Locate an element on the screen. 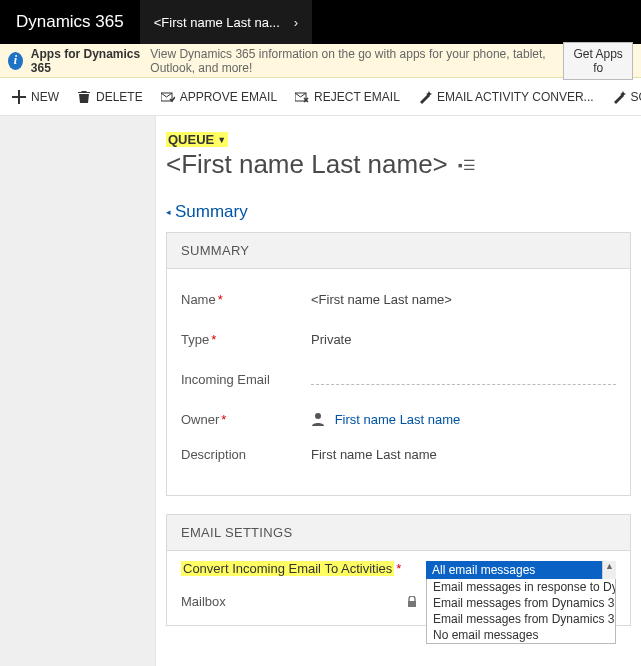 This screenshot has height=666, width=641. convert-label: Convert Incoming Email To Activities is located at coordinates (288, 568).